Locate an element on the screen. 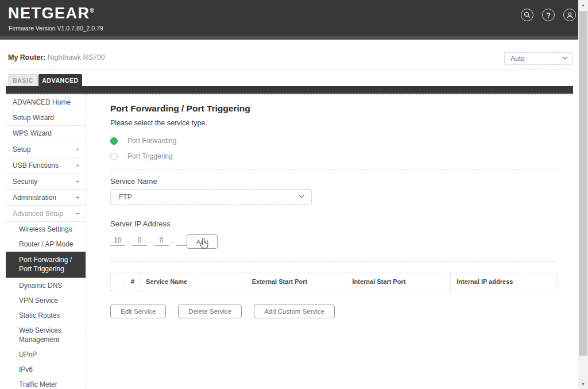  internal-ip-address-column-header: Internal IP address is located at coordinates (504, 282).